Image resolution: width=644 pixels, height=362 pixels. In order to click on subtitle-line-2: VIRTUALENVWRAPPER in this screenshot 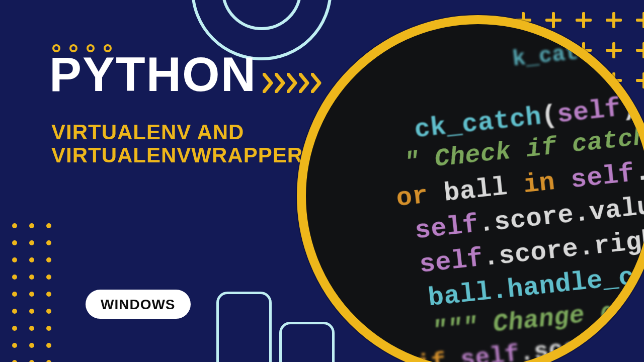, I will do `click(177, 155)`.